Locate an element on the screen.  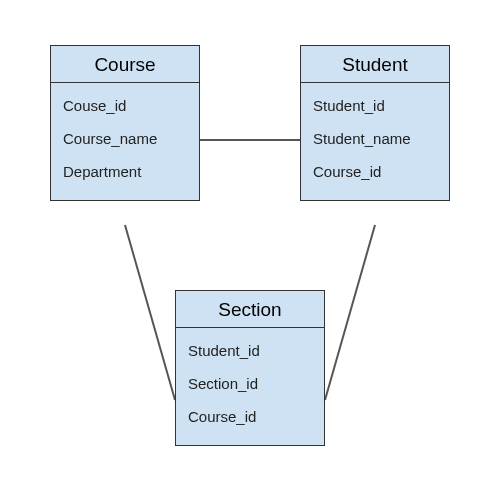
entity-course-title: Course is located at coordinates (125, 64).